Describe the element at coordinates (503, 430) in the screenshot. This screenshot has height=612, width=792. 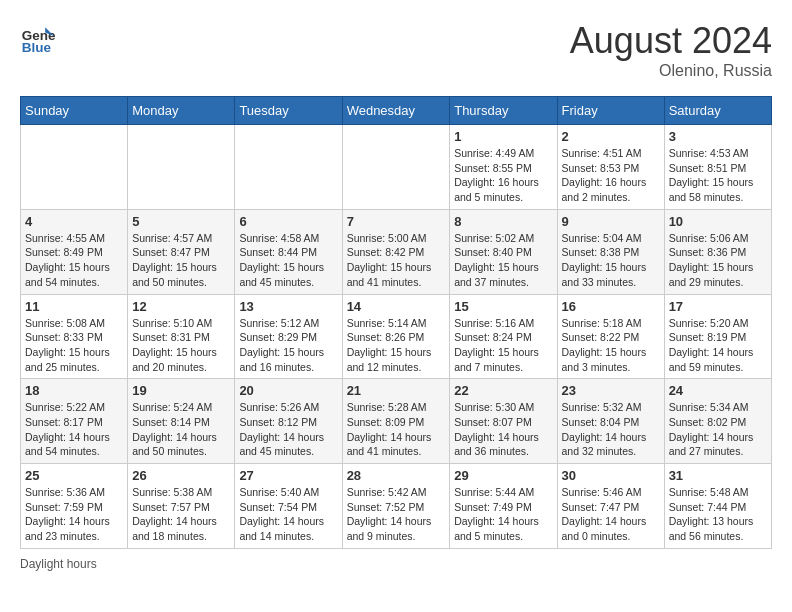
I see `day-info: Sunrise: 5:30 AM Sunset: 8:07 PM Dayligh…` at that location.